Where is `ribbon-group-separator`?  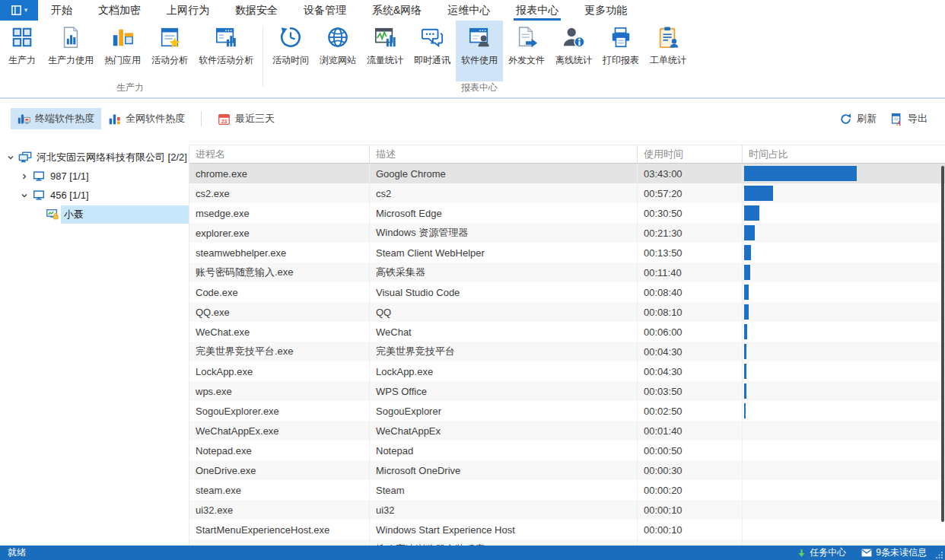
ribbon-group-separator is located at coordinates (263, 56).